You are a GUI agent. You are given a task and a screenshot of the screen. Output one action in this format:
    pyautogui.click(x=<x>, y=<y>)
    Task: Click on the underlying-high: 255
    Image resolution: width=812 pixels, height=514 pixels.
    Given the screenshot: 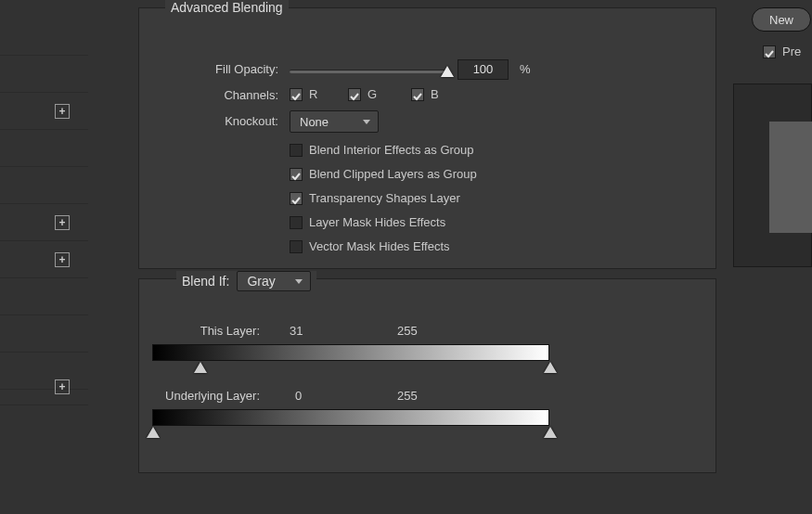 What is the action you would take?
    pyautogui.click(x=407, y=395)
    